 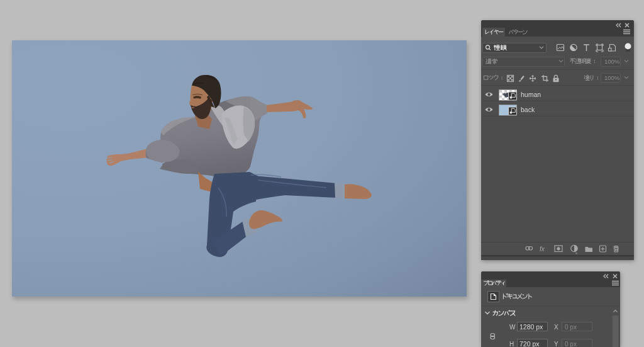 I want to click on svg-text: 1280 px, so click(x=531, y=327).